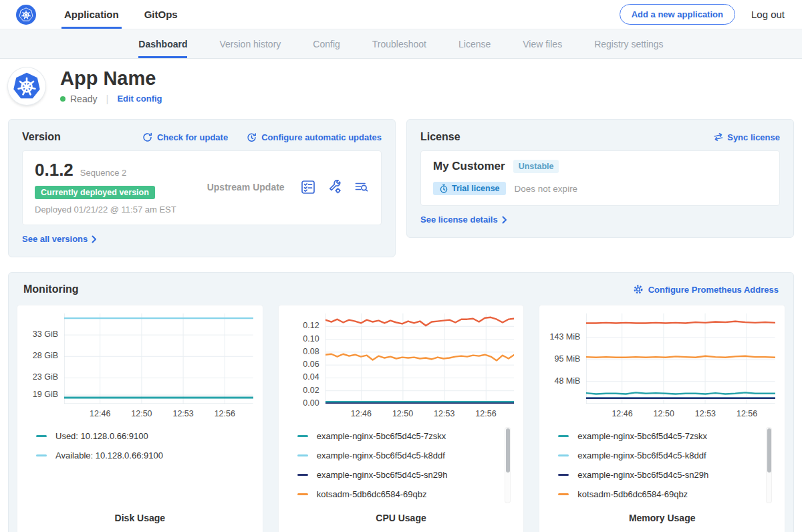  Describe the element at coordinates (747, 137) in the screenshot. I see `sync-license-button: ⇄ Sync license` at that location.